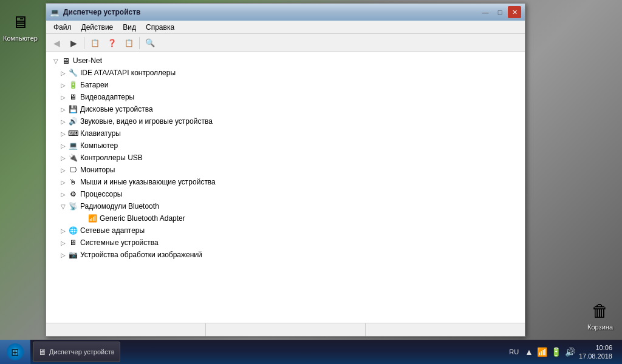 This screenshot has width=622, height=364. Describe the element at coordinates (556, 352) in the screenshot. I see `tray-battery-icon: 🔋` at that location.